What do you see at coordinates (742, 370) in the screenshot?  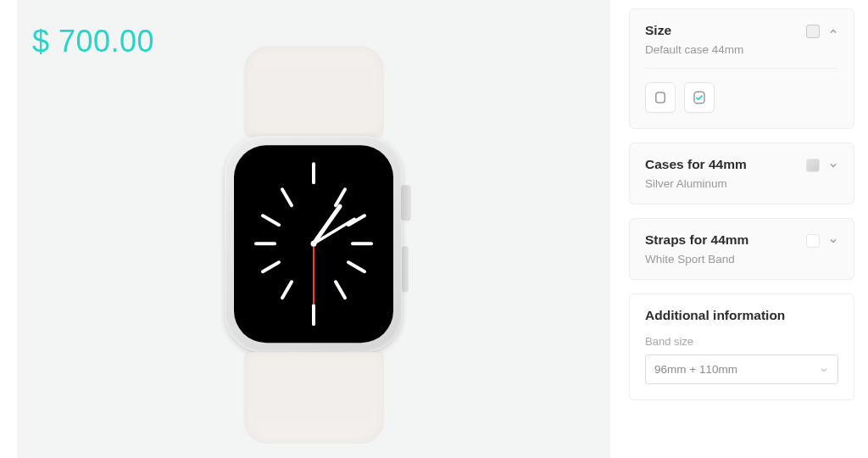 I see `band-size-select: 96mm + 110mm` at bounding box center [742, 370].